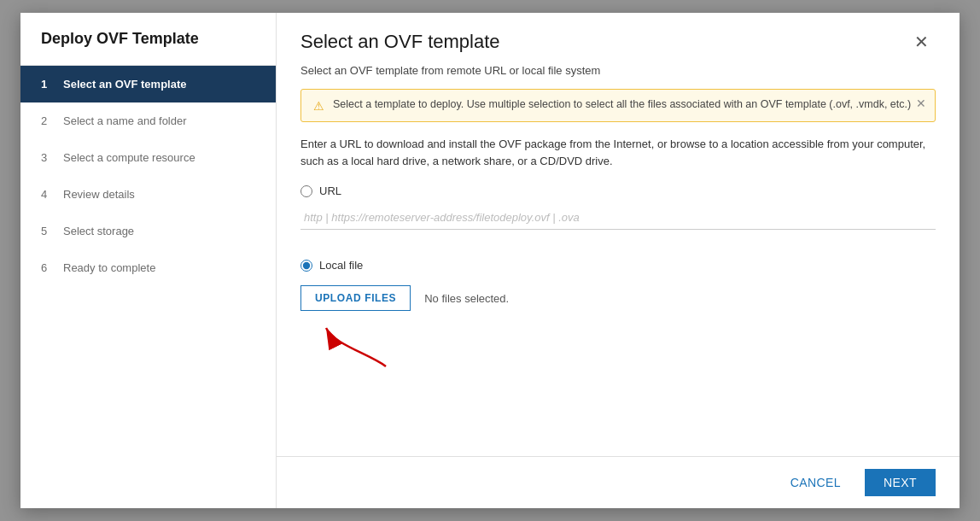  I want to click on url-option-group: URL, so click(618, 215).